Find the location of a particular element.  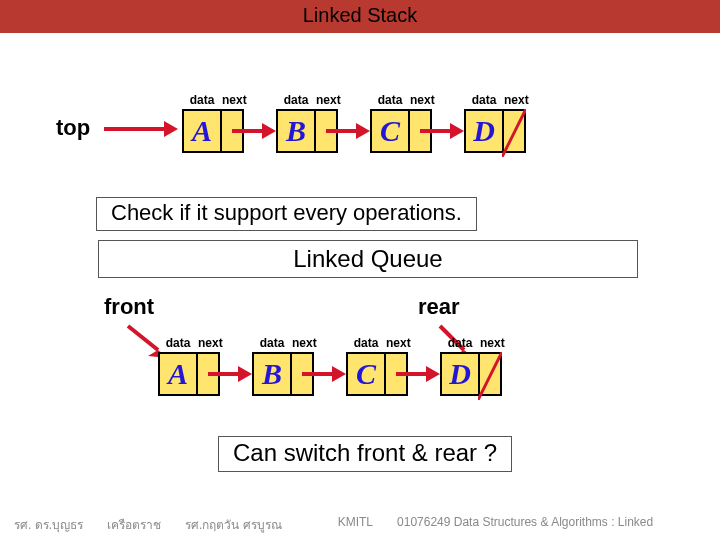

footer: รศ. ดร.บุญธร เครือตราช รศ.กฤตวัน ศรบูรณ … is located at coordinates (360, 524).